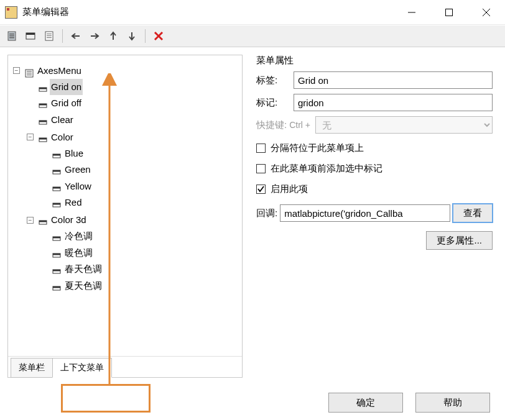 The image size is (505, 420). I want to click on new-menu-button, so click(12, 36).